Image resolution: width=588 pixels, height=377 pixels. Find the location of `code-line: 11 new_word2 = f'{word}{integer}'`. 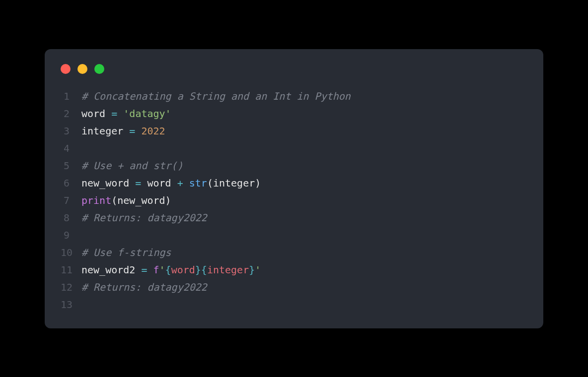

code-line: 11 new_word2 = f'{word}{integer}' is located at coordinates (294, 270).